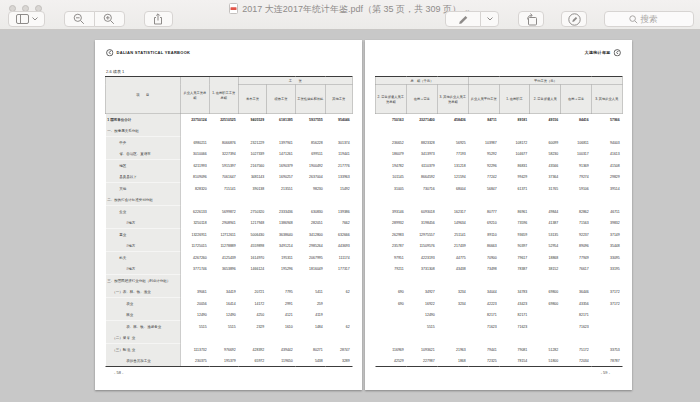 Image resolution: width=700 pixels, height=402 pixels. I want to click on row-label: （一）农、林、牧、渔业, so click(142, 292).